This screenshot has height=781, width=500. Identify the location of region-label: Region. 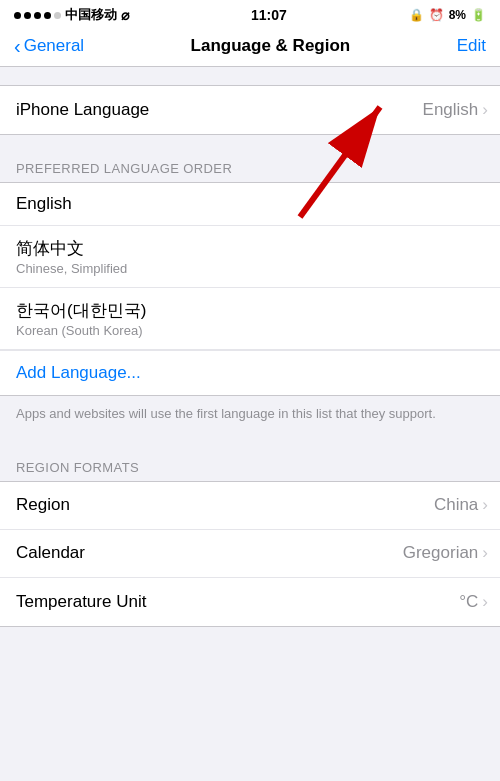
(43, 505).